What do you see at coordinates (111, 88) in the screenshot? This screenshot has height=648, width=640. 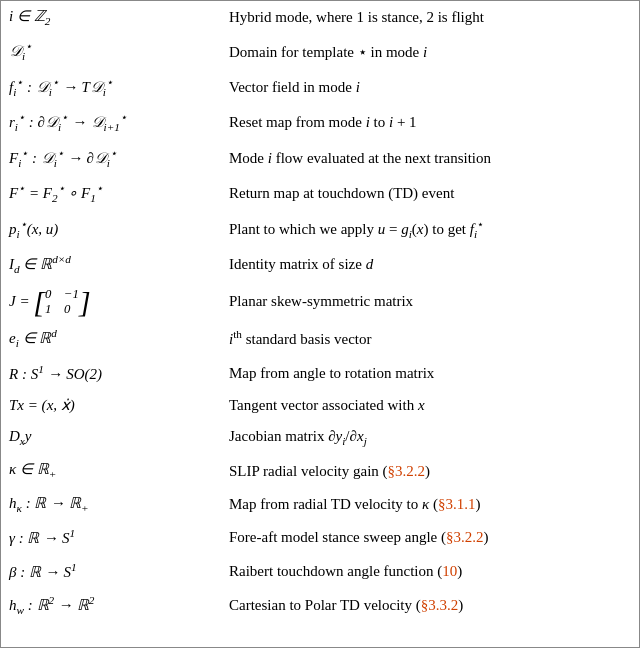 I see `symbol-cell: fi⋆ : 𝒟i⋆ → T𝒟i⋆` at bounding box center [111, 88].